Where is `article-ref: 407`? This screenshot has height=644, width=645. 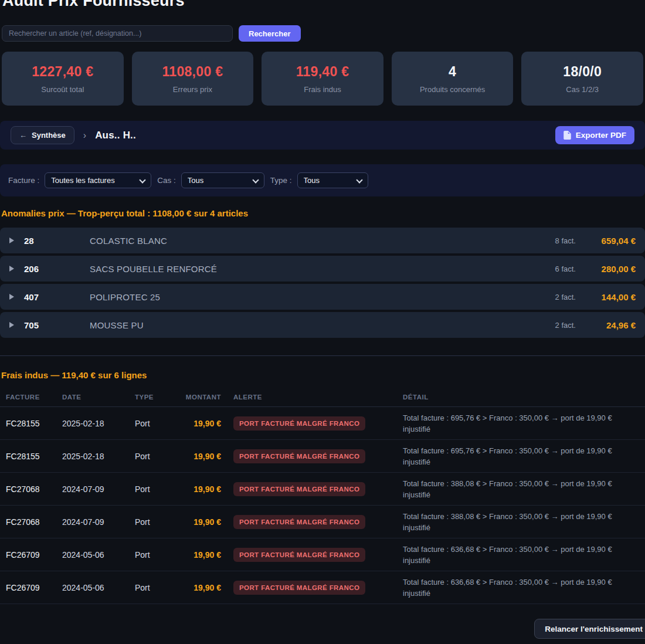 article-ref: 407 is located at coordinates (57, 297).